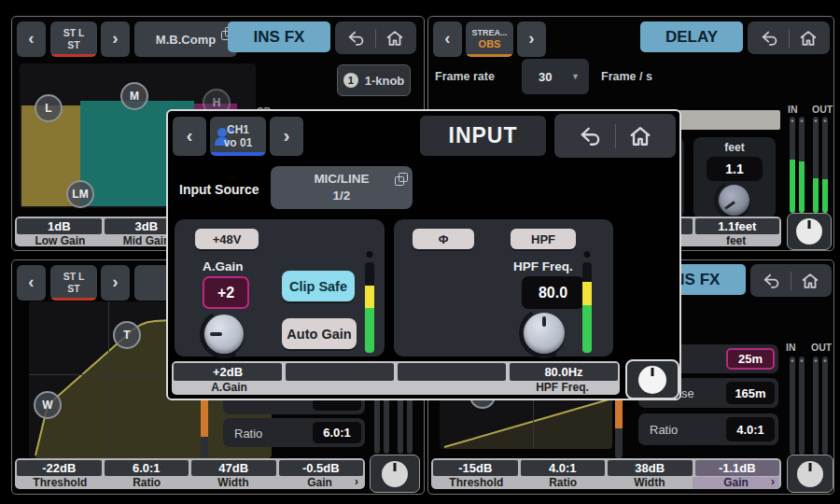  What do you see at coordinates (476, 469) in the screenshot?
I see `param-value-threshold: -15dB` at bounding box center [476, 469].